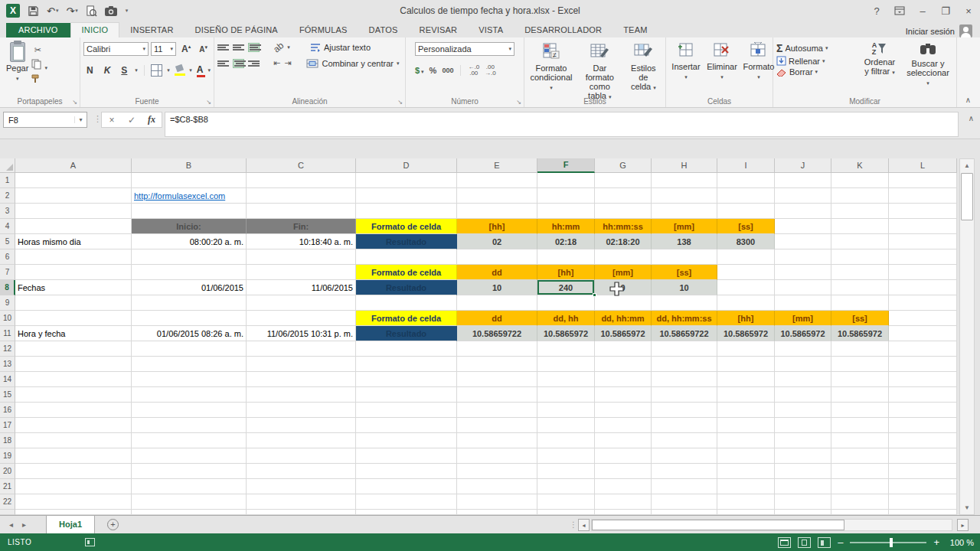  I want to click on ribbon-tab-archivo: ARCHIVO, so click(38, 31).